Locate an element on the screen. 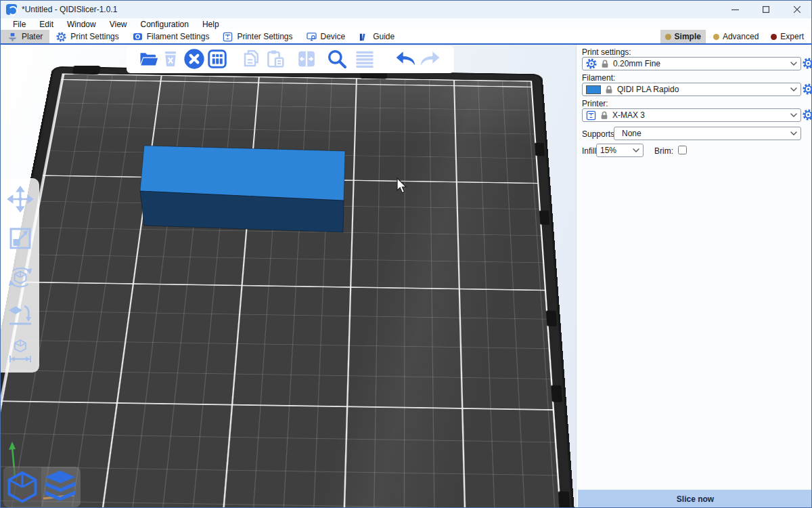 The width and height of the screenshot is (812, 508). redo-icon is located at coordinates (429, 59).